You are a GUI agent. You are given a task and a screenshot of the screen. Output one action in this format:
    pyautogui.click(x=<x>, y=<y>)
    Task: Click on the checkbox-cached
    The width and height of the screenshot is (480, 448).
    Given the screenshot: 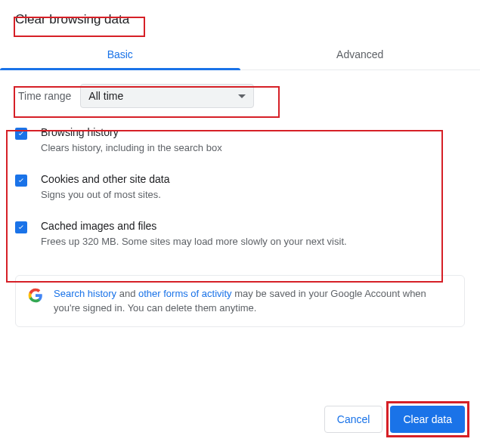 What is the action you would take?
    pyautogui.click(x=21, y=227)
    